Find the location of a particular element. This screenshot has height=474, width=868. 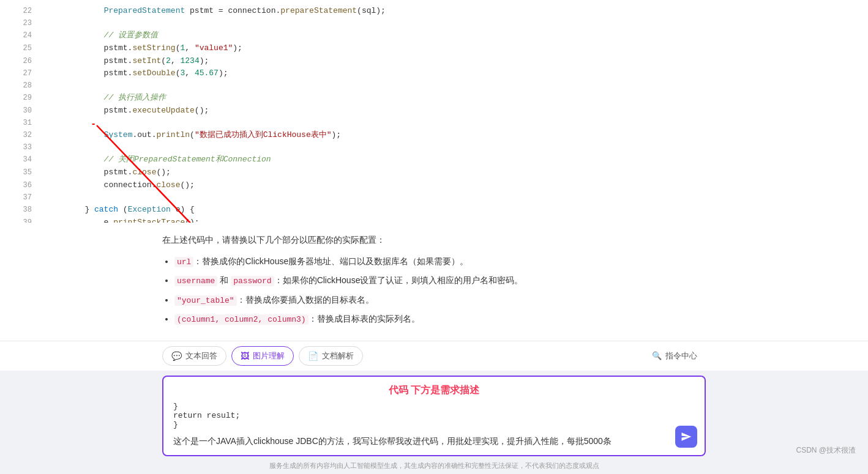

search-icon: 🔍 is located at coordinates (657, 356).